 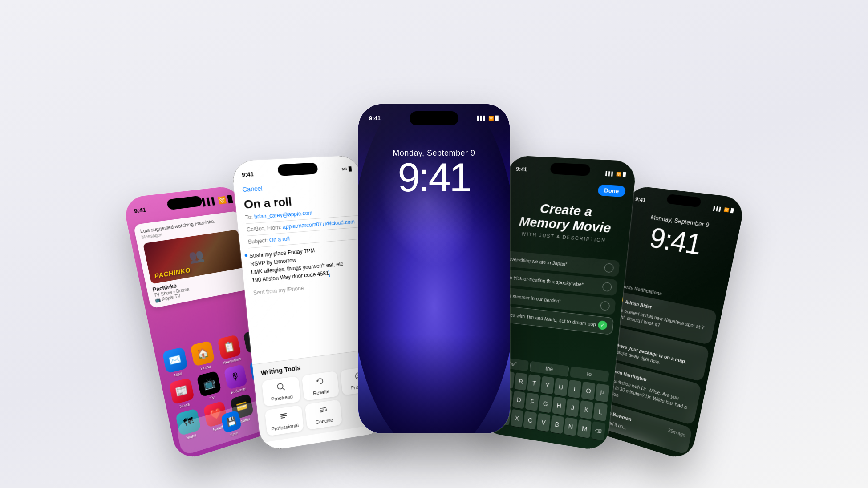 I want to click on memory-item-text-3: ast summer in our garden*, so click(x=533, y=298).